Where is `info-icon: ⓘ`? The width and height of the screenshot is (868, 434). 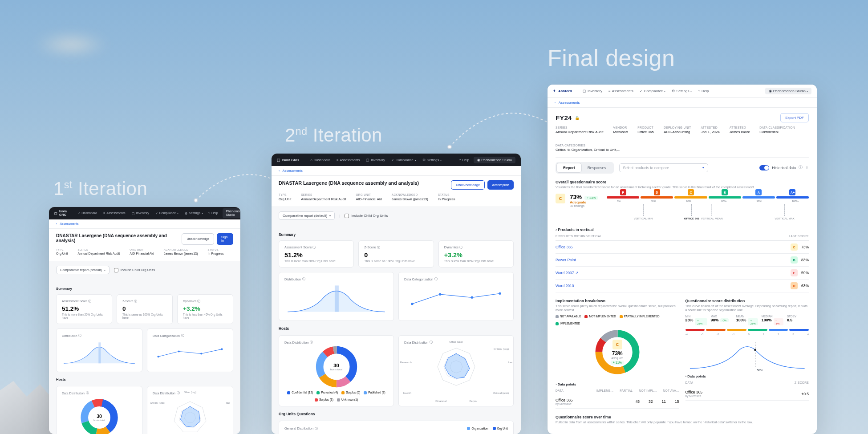 info-icon: ⓘ is located at coordinates (800, 168).